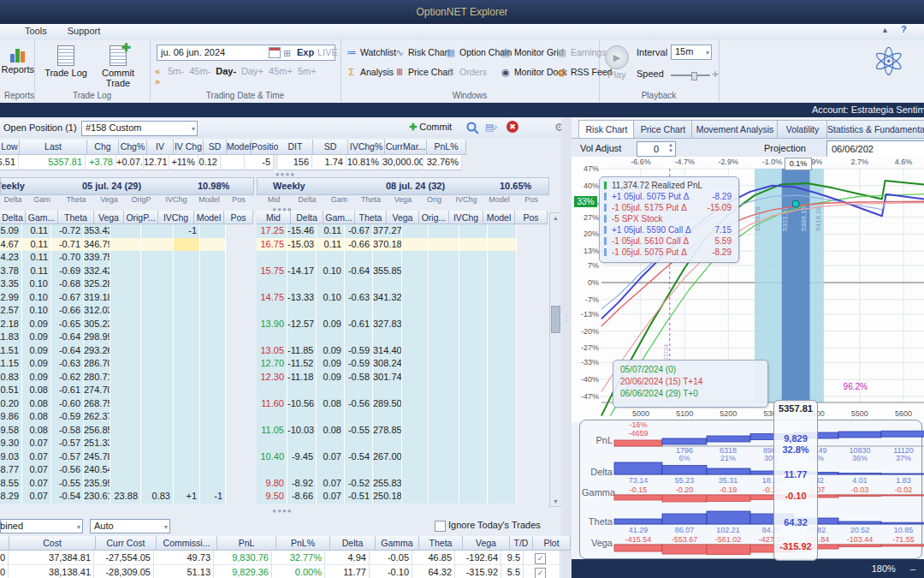 This screenshot has height=578, width=924. What do you see at coordinates (139, 128) in the screenshot?
I see `position-select: #158 Custom▾` at bounding box center [139, 128].